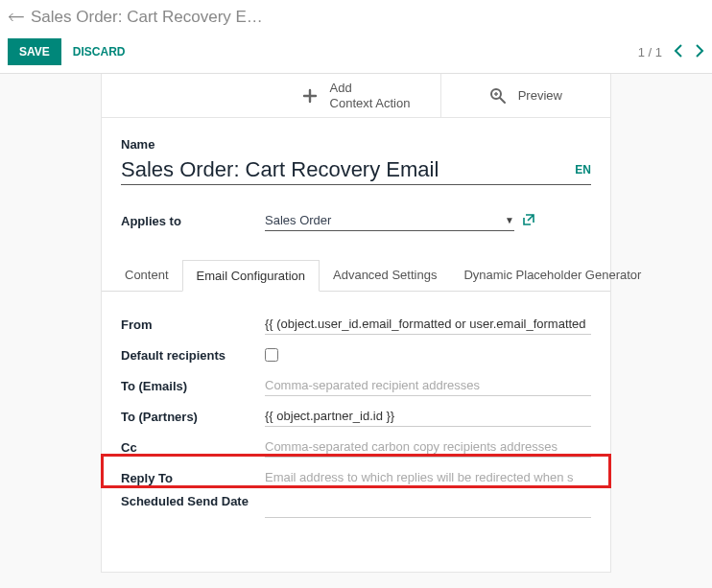 This screenshot has width=712, height=588. Describe the element at coordinates (678, 52) in the screenshot. I see `pager-prev-icon` at that location.